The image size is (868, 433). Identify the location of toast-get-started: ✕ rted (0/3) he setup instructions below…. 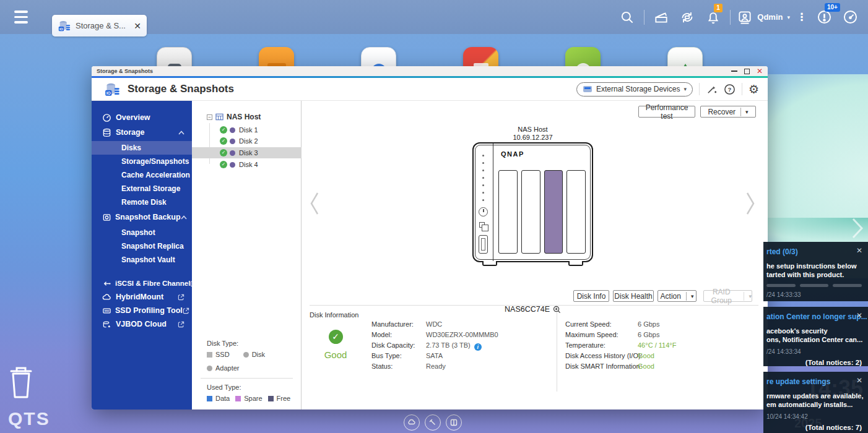
(816, 272).